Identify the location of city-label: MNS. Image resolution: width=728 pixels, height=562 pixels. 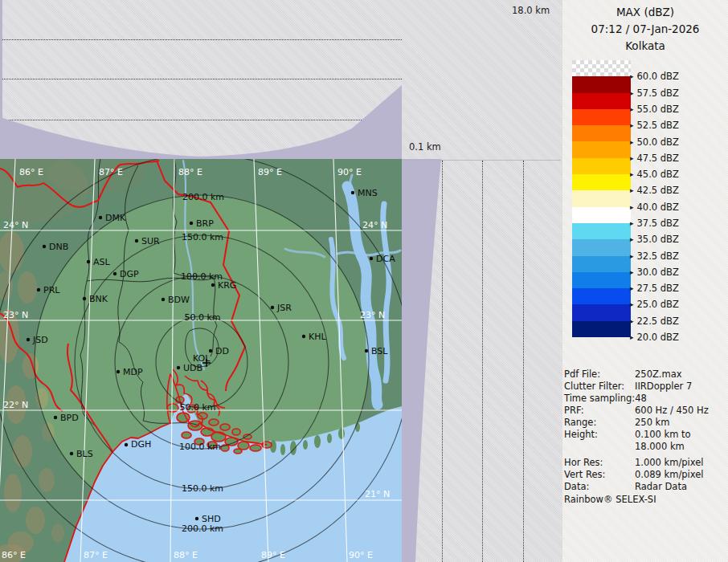
(368, 193).